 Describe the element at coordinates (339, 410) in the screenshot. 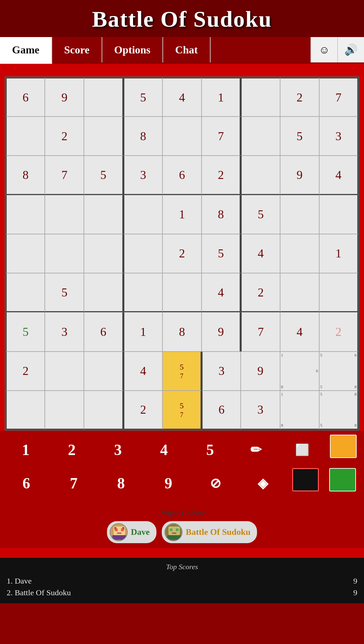

I see `cell-8-8: 58 58` at that location.